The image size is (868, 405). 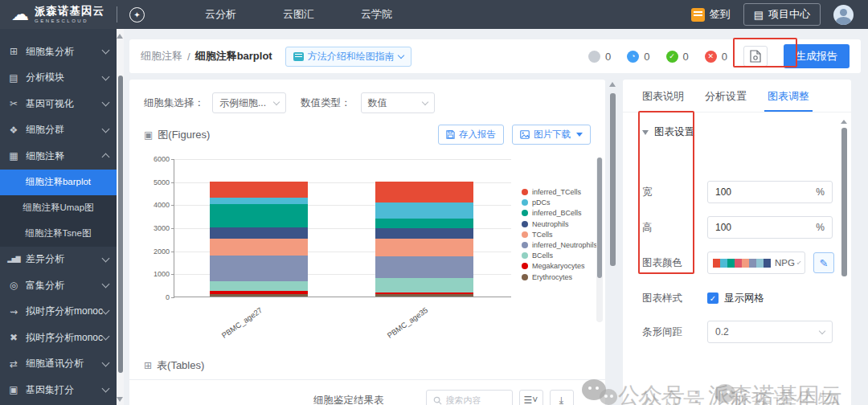 I want to click on tab-analysis-settings: 分析设置, so click(x=726, y=100).